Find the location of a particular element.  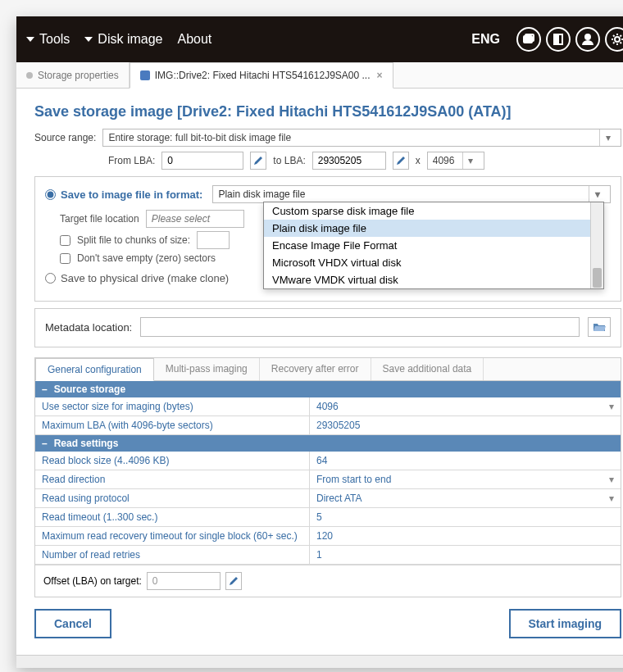

offset-label: Offset (LBA) on target: is located at coordinates (93, 581).